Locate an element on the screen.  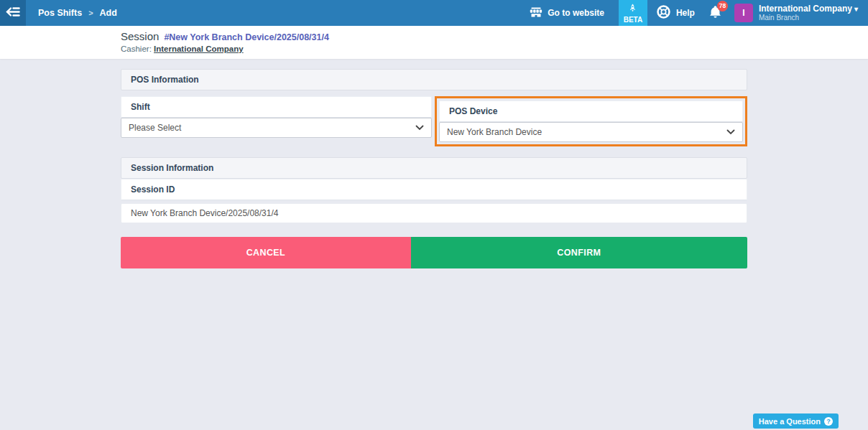
rocket-icon is located at coordinates (632, 9).